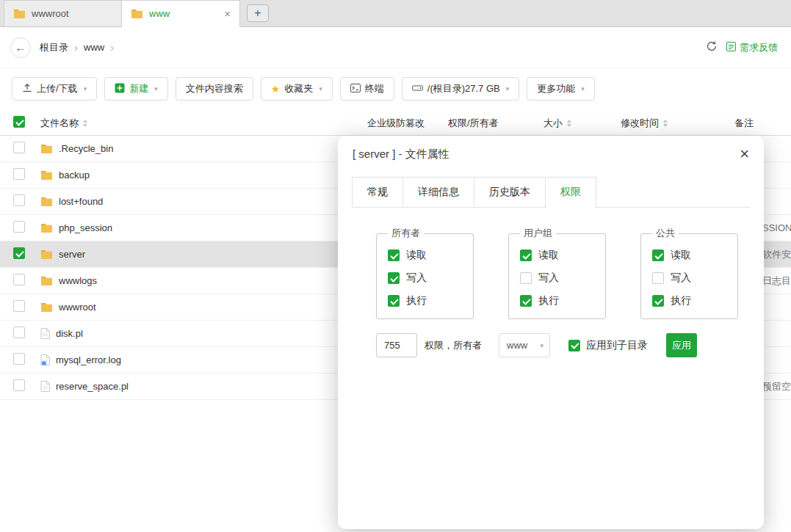 The height and width of the screenshot is (532, 791). I want to click on new-button: 新建 ▾, so click(137, 89).